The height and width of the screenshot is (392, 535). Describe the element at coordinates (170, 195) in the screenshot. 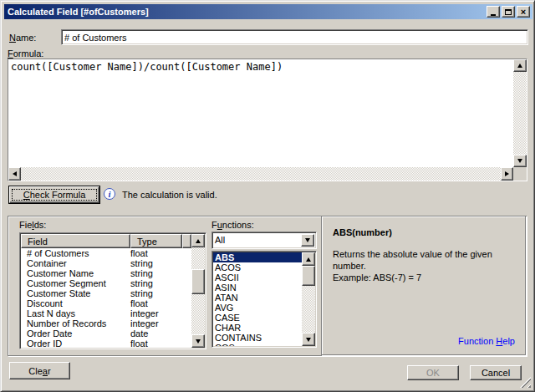

I see `validation-status: The calculation is valid.` at that location.